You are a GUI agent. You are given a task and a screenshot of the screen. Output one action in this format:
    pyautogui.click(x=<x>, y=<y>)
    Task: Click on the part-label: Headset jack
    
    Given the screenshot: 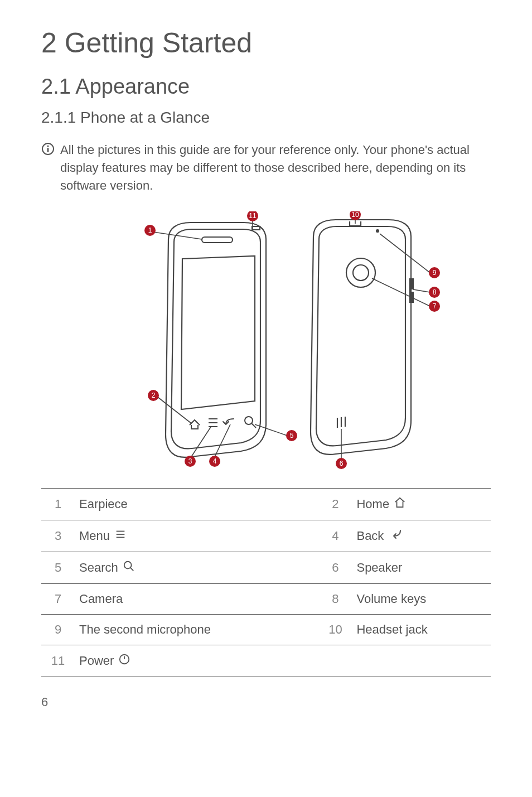 What is the action you would take?
    pyautogui.click(x=422, y=629)
    